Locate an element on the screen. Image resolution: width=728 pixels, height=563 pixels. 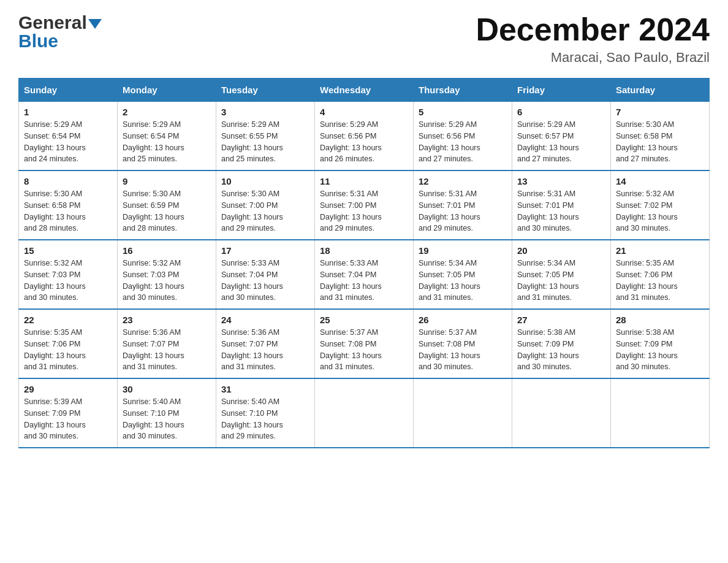
calendar-cell-w3d1: 15 Sunrise: 5:32 AMSunset: 7:03 PMDaylig… is located at coordinates (69, 275).